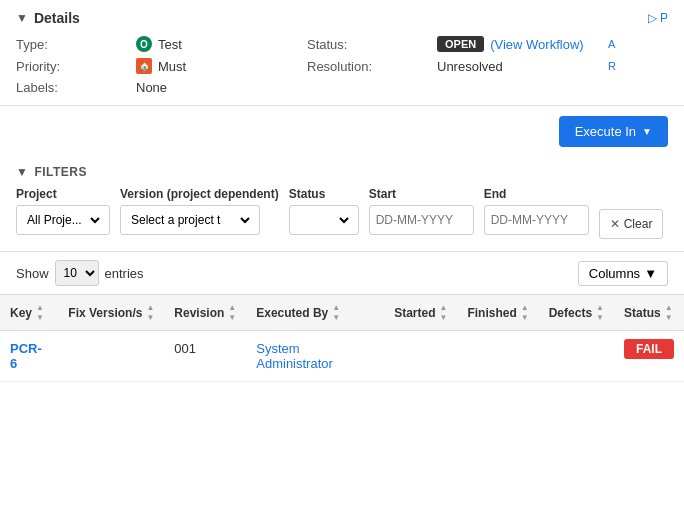 The width and height of the screenshot is (684, 518). I want to click on right-col-1: A, so click(638, 44).